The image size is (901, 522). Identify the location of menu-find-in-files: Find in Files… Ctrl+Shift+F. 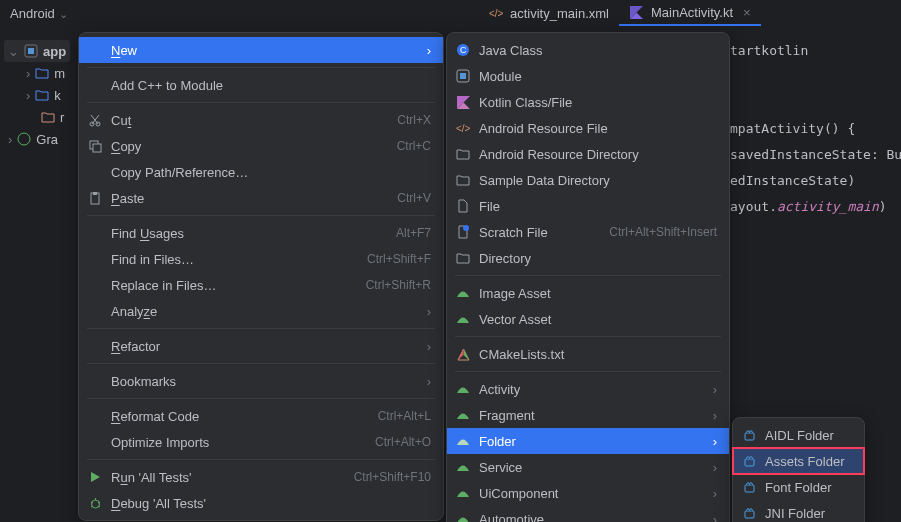
(261, 259).